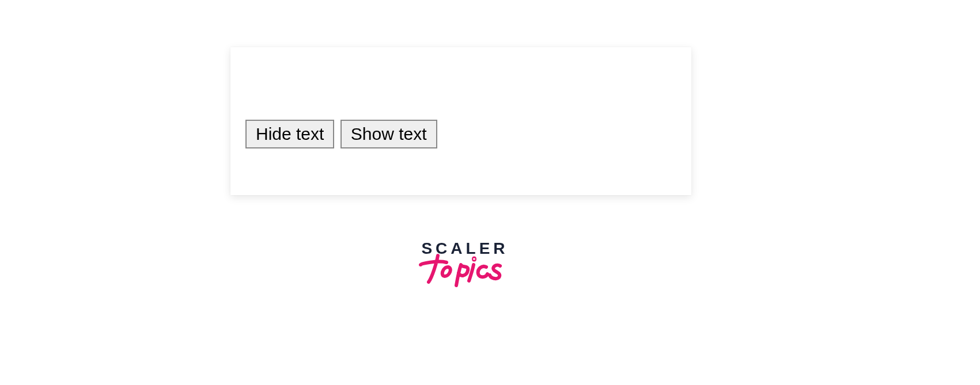 The height and width of the screenshot is (385, 980). I want to click on show-text-button: Show text, so click(389, 134).